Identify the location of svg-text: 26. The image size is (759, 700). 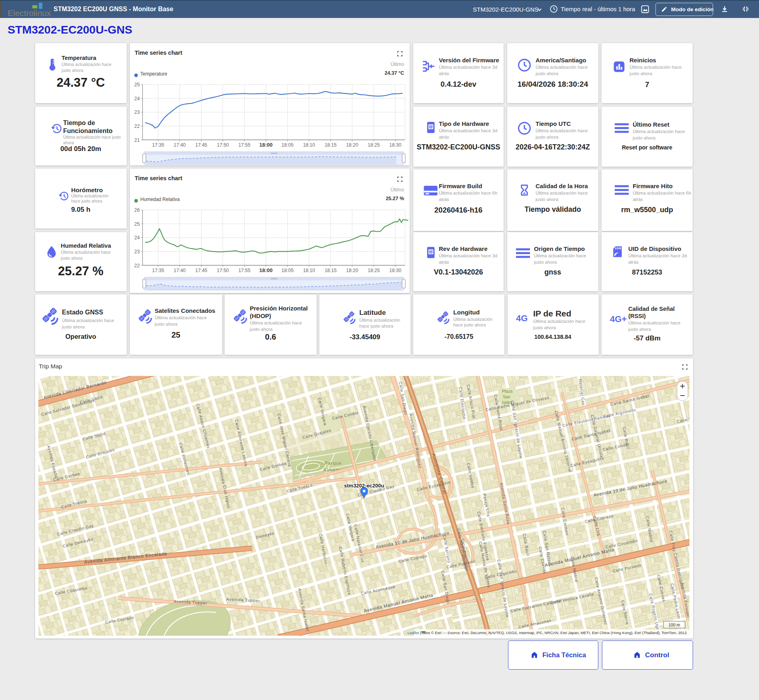
(137, 210).